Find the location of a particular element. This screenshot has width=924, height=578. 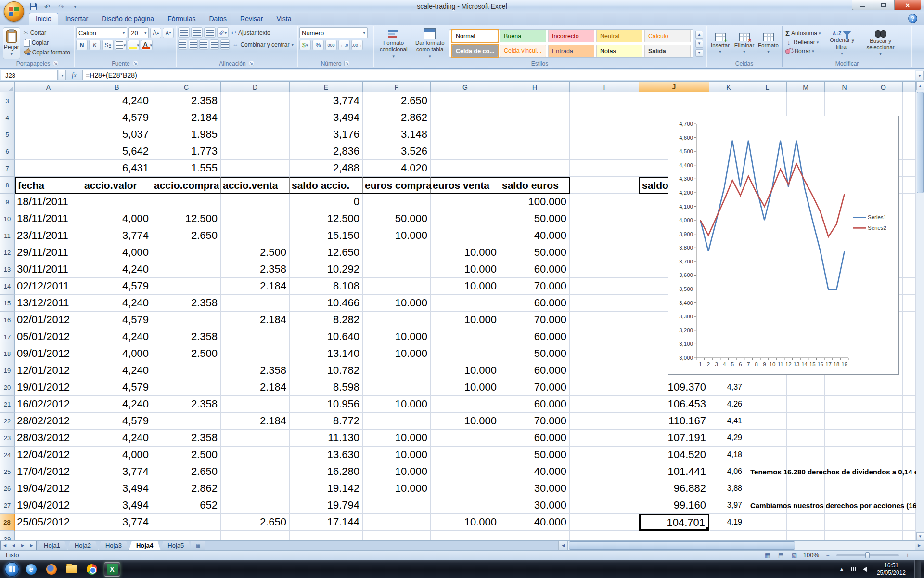

cell-C25: 2.650 is located at coordinates (187, 472).